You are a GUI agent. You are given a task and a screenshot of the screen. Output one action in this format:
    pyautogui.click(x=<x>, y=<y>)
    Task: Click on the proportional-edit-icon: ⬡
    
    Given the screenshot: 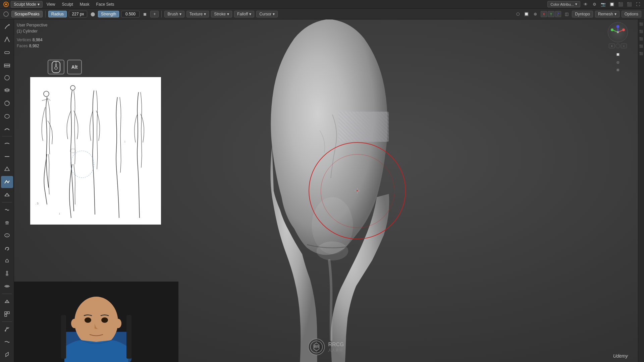 What is the action you would take?
    pyautogui.click(x=518, y=14)
    